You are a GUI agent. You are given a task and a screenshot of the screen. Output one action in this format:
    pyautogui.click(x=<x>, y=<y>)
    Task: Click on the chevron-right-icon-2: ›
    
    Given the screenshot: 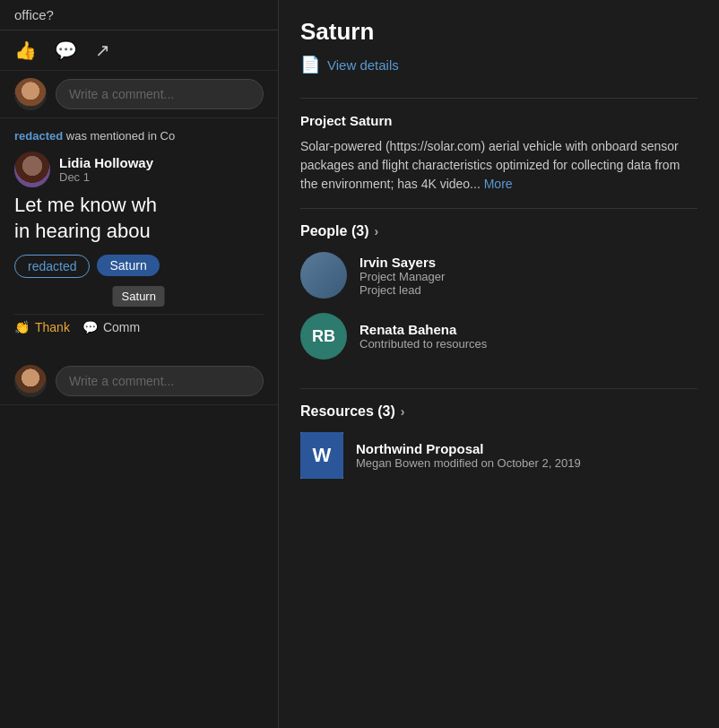 What is the action you would take?
    pyautogui.click(x=403, y=412)
    